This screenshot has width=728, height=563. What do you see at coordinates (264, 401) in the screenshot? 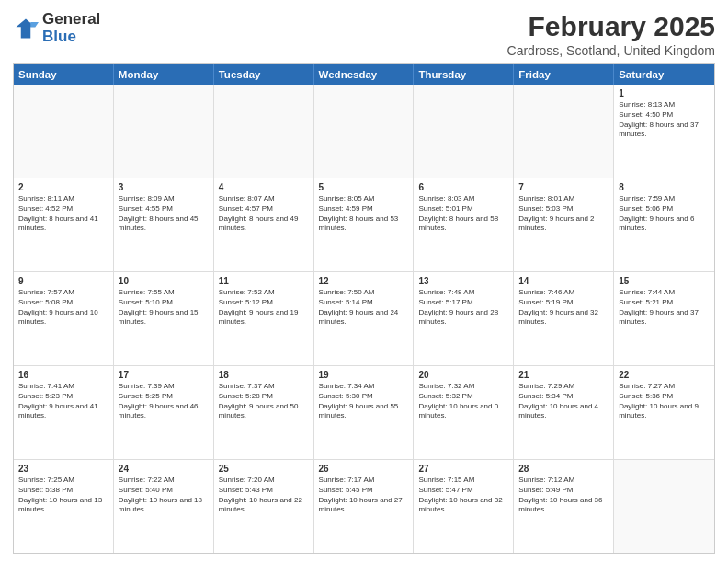
I see `cell-text: Sunrise: 7:37 AM Sunset: 5:28 PM Dayligh…` at bounding box center [264, 401].